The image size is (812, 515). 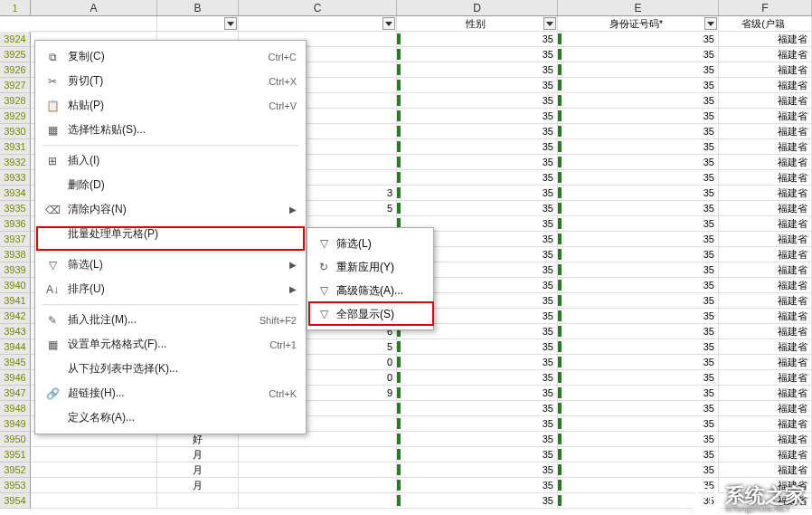 What do you see at coordinates (15, 454) in the screenshot?
I see `row-header: 3951` at bounding box center [15, 454].